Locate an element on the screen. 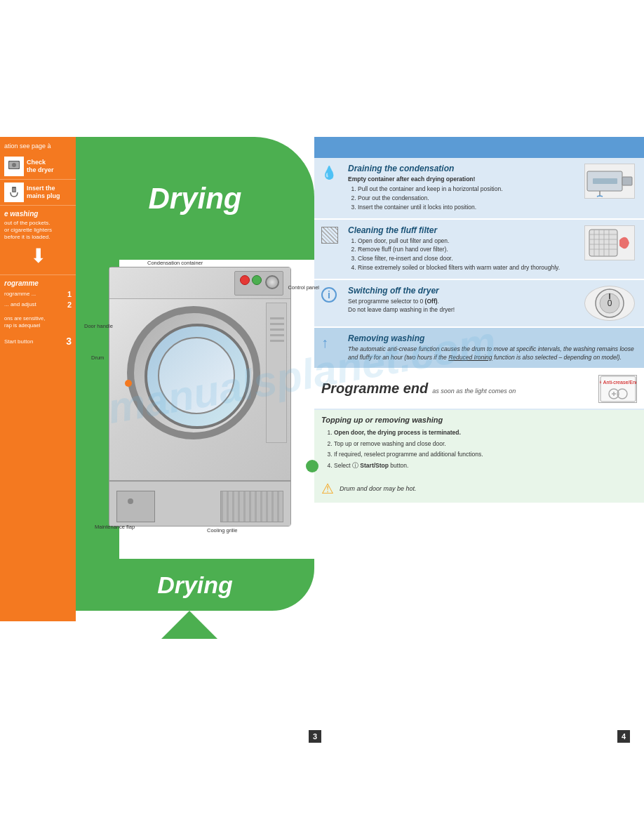 The image size is (644, 834). svg-text: 0 is located at coordinates (610, 303).